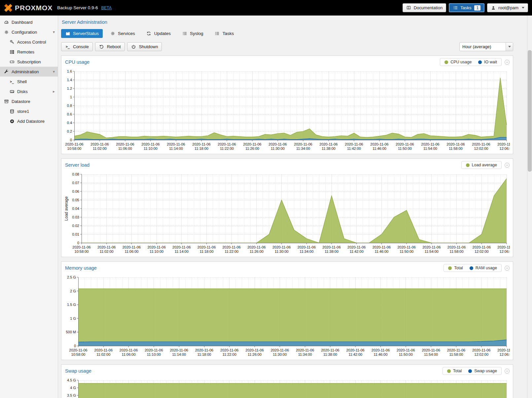  What do you see at coordinates (461, 62) in the screenshot?
I see `legend-label: CPU usage` at bounding box center [461, 62].